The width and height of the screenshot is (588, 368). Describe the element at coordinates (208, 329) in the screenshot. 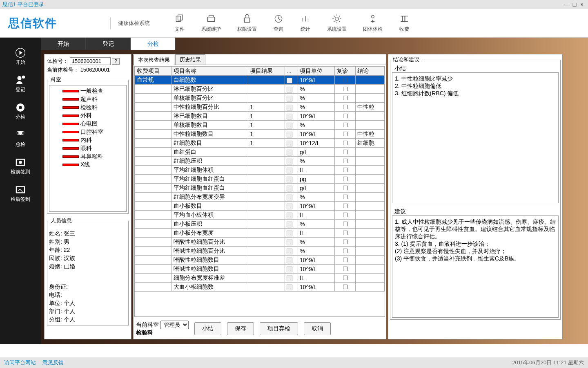

I see `summary-button: 小结` at that location.